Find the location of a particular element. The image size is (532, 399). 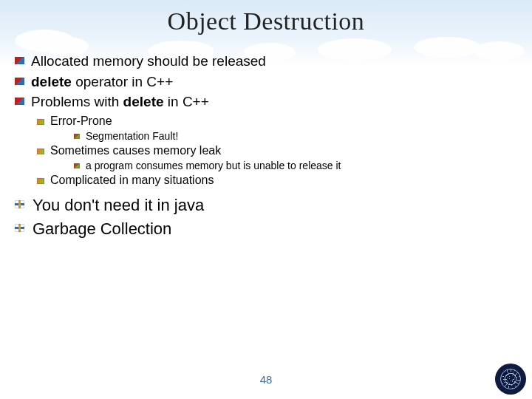

bullet-text: Complicated in many situations is located at coordinates (132, 180).